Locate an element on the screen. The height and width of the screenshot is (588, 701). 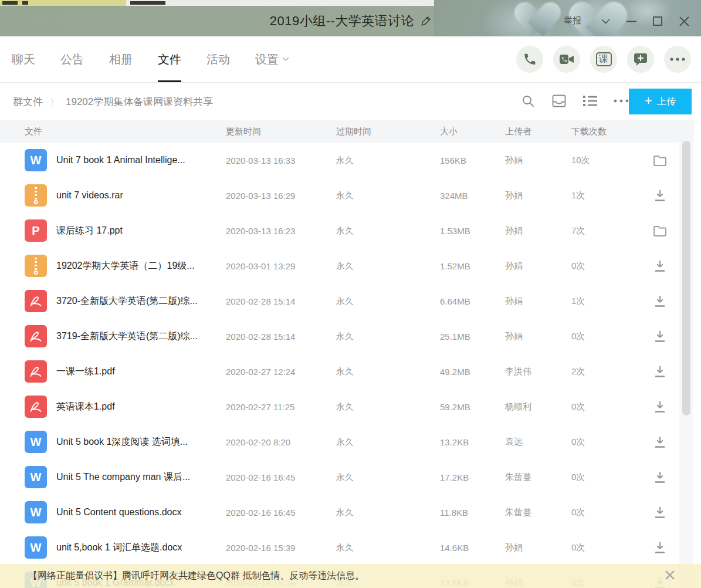
upload-button: + 上传 is located at coordinates (661, 102).